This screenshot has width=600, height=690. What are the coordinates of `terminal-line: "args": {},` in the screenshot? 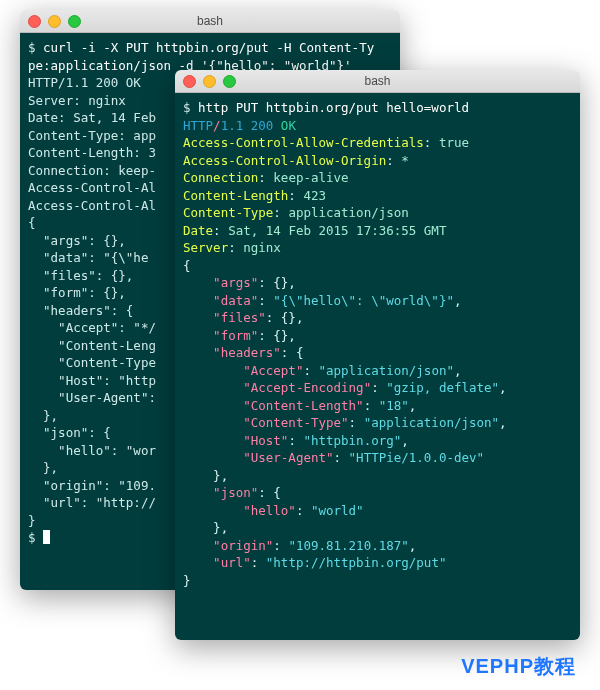 It's located at (378, 283).